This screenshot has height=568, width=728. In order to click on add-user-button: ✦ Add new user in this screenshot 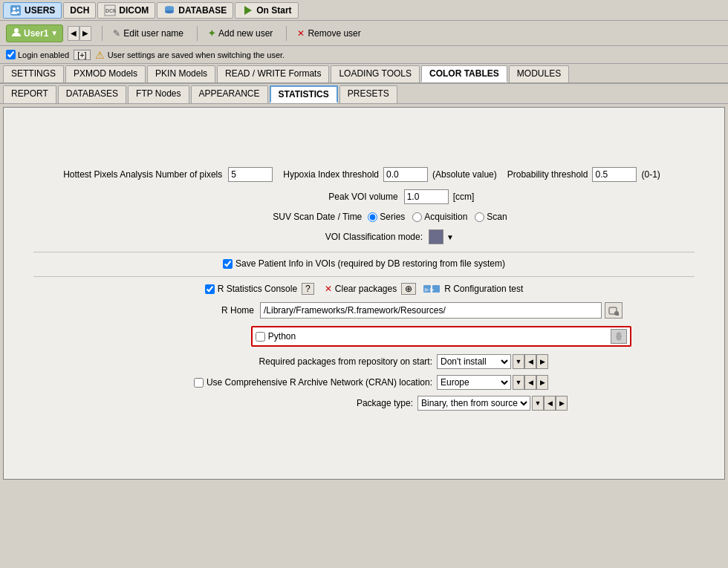, I will do `click(241, 33)`.